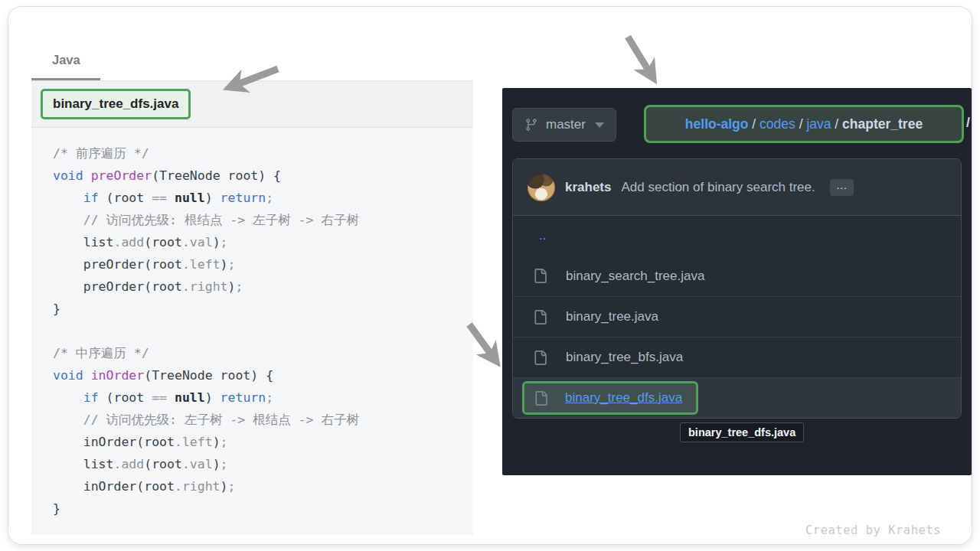 The height and width of the screenshot is (551, 980). Describe the element at coordinates (260, 375) in the screenshot. I see `code-line: void inOrder(TreeNode root) {` at that location.